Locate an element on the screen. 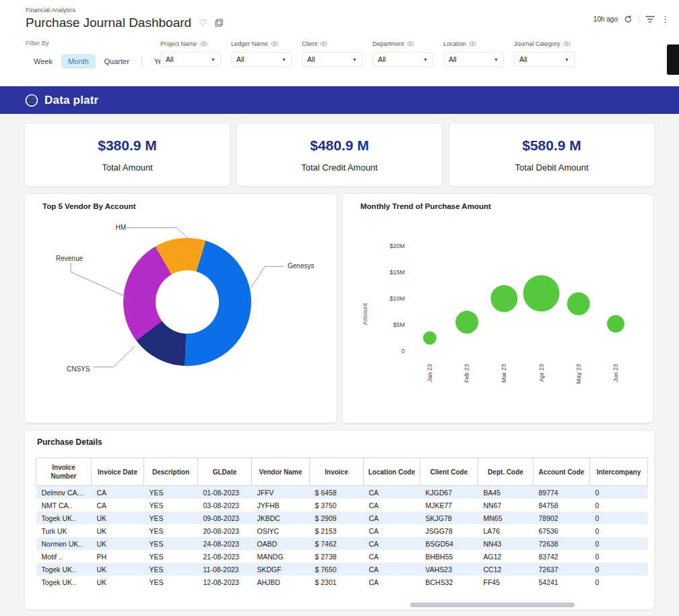 This screenshot has width=679, height=616. table-row: Delmnv CA...CAYES01-08-2023JFFV$ 6458CAK… is located at coordinates (342, 493).